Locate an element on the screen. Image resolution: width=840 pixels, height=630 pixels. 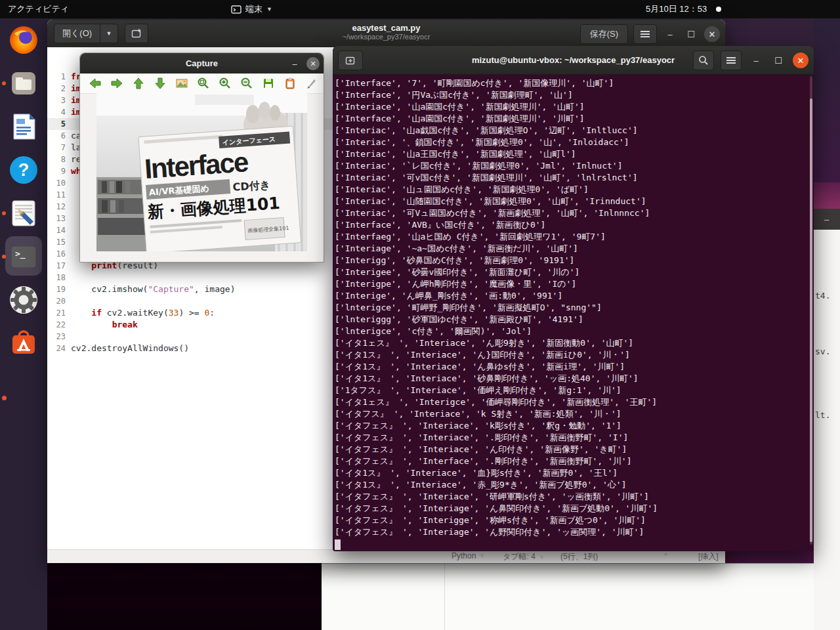
language-selector: Python▼ is located at coordinates (469, 556).